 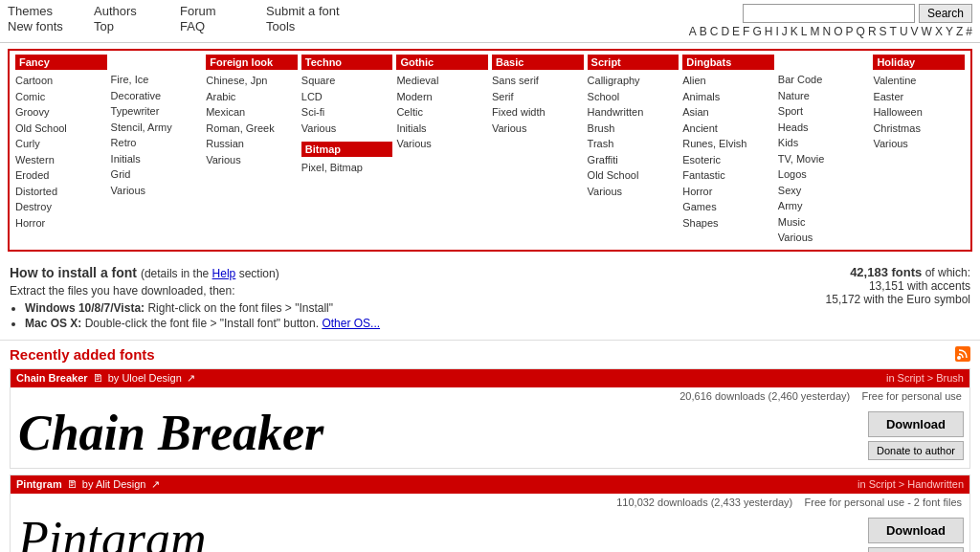 I want to click on alpha-z: Z, so click(x=959, y=32).